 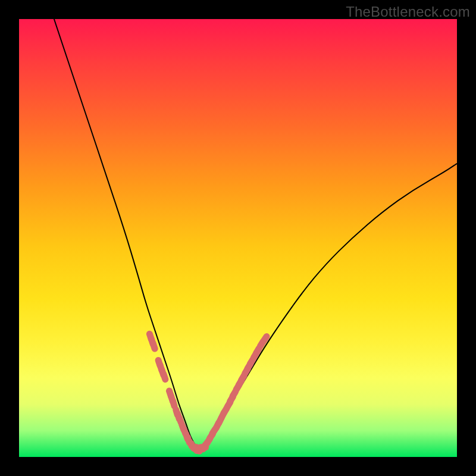 What do you see at coordinates (408, 12) in the screenshot?
I see `watermark-label: TheBottleneck.com` at bounding box center [408, 12].